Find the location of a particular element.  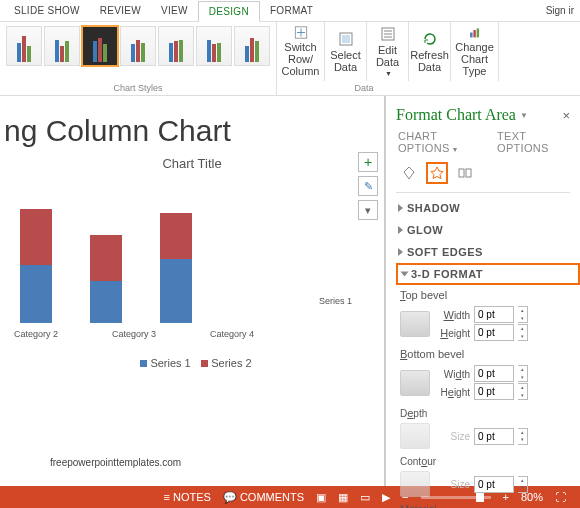

category-label: Category 4 is located at coordinates (232, 334).